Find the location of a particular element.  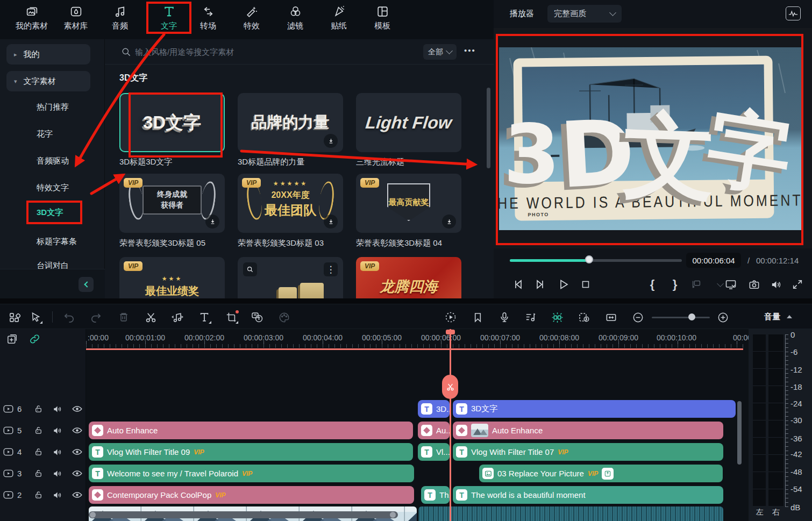

fit-timeline-button is located at coordinates (611, 317).